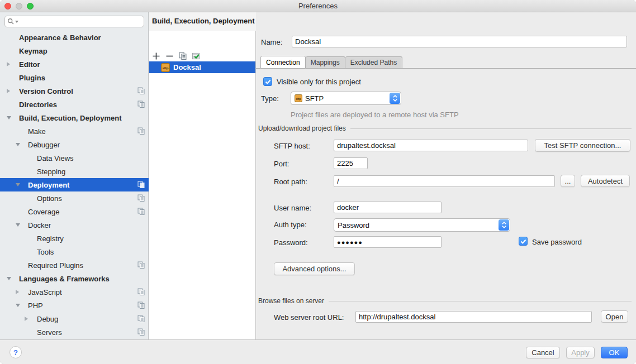 Image resolution: width=636 pixels, height=364 pixels. I want to click on save-password-checkbox, so click(523, 241).